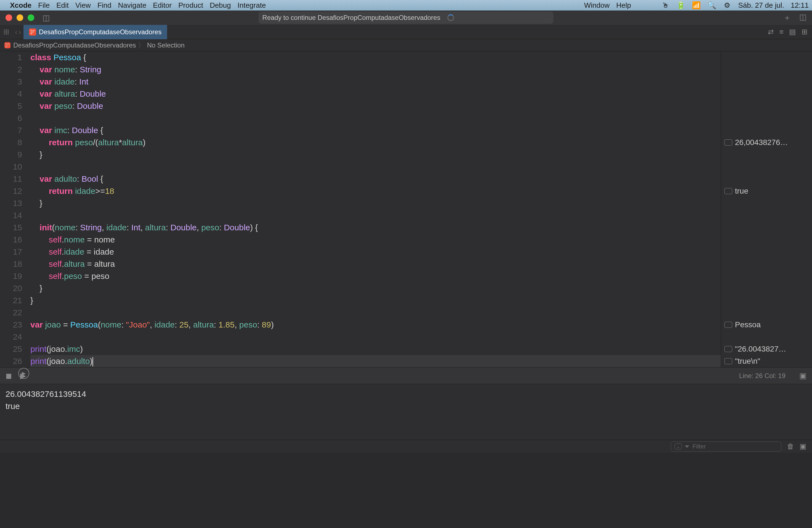 The image size is (812, 528). Describe the element at coordinates (24, 373) in the screenshot. I see `run-line-icon: ▶` at that location.